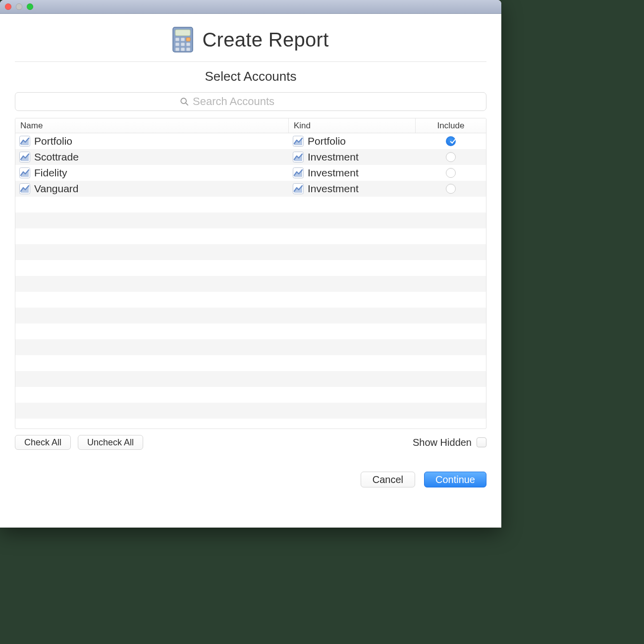 The image size is (644, 644). I want to click on traffic-lights, so click(19, 7).